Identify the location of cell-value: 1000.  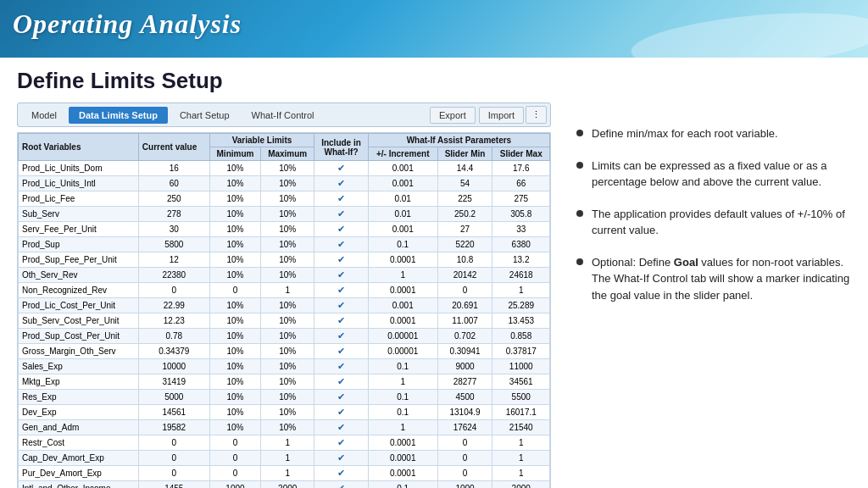
(235, 485).